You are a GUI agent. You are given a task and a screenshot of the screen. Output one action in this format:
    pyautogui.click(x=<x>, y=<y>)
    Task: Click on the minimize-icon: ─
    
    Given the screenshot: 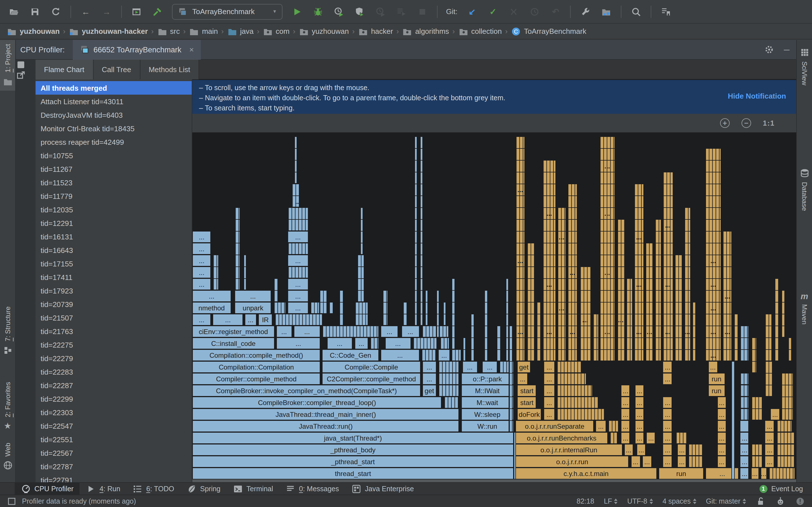 What is the action you would take?
    pyautogui.click(x=786, y=50)
    